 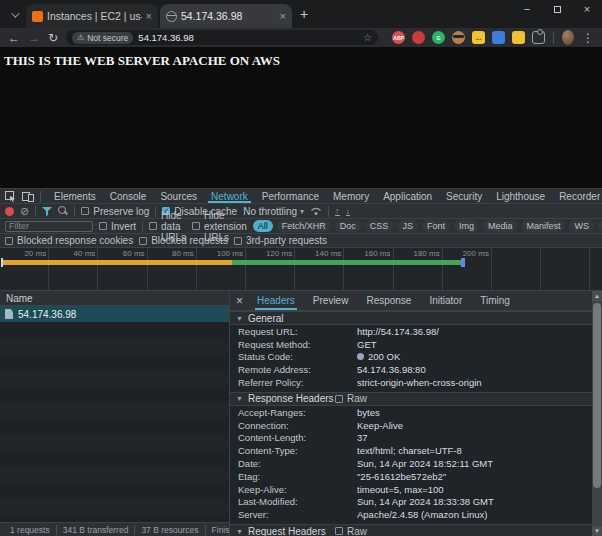 I want to click on type-chip-all: All, so click(x=263, y=226).